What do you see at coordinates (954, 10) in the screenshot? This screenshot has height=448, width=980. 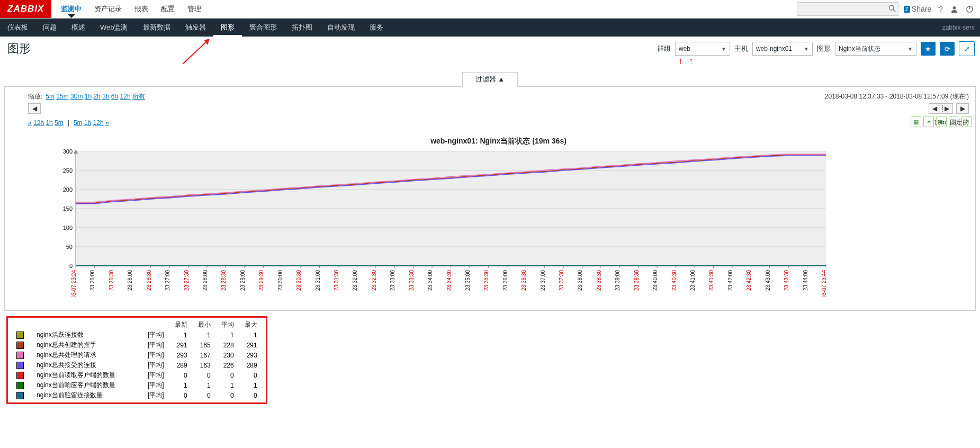 I see `user-icon` at bounding box center [954, 10].